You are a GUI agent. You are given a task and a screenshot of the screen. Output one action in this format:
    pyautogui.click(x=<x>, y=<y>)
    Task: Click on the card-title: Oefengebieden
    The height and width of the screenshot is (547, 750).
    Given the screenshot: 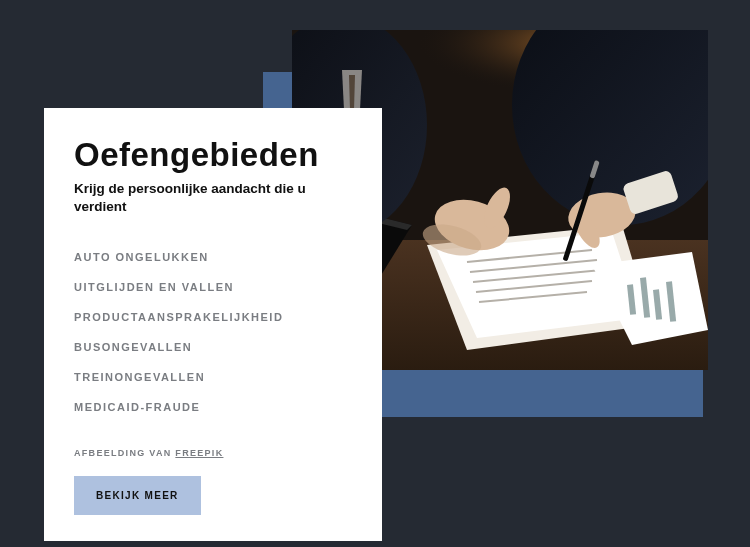 What is the action you would take?
    pyautogui.click(x=213, y=155)
    